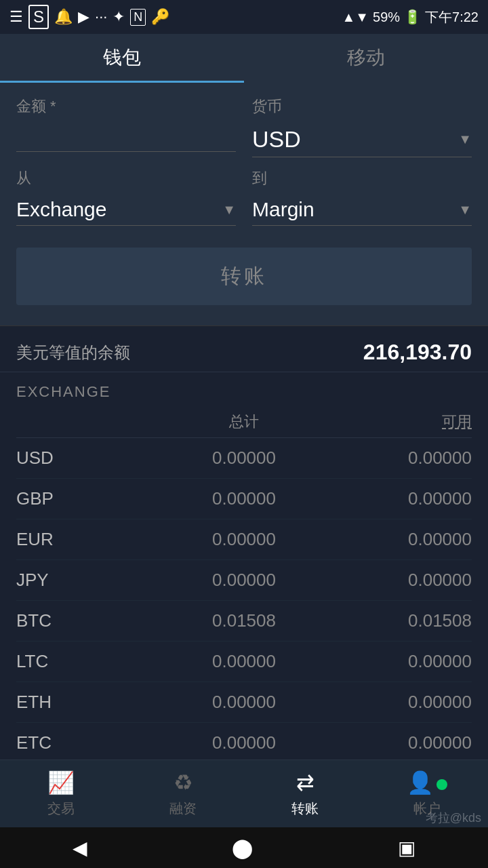 Image resolution: width=488 pixels, height=868 pixels. I want to click on transfer-button: 转账, so click(244, 277).